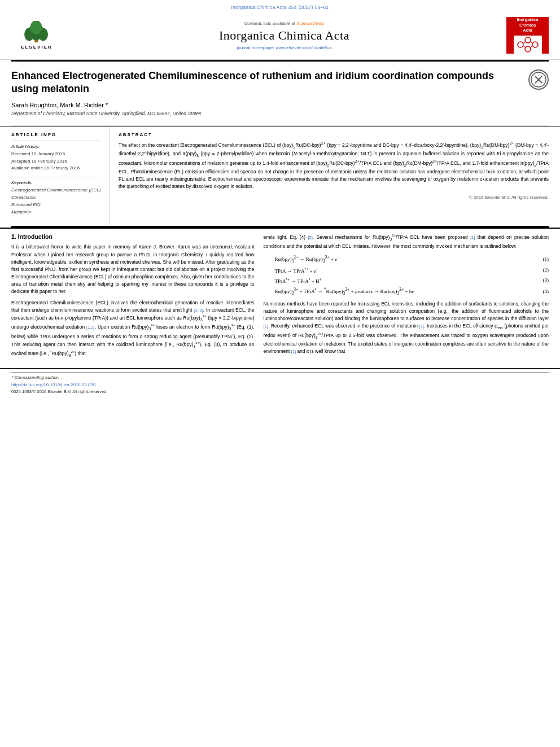 This screenshot has height=747, width=560. I want to click on journal-logo-right: InorganicaChimicaActa, so click(527, 35).